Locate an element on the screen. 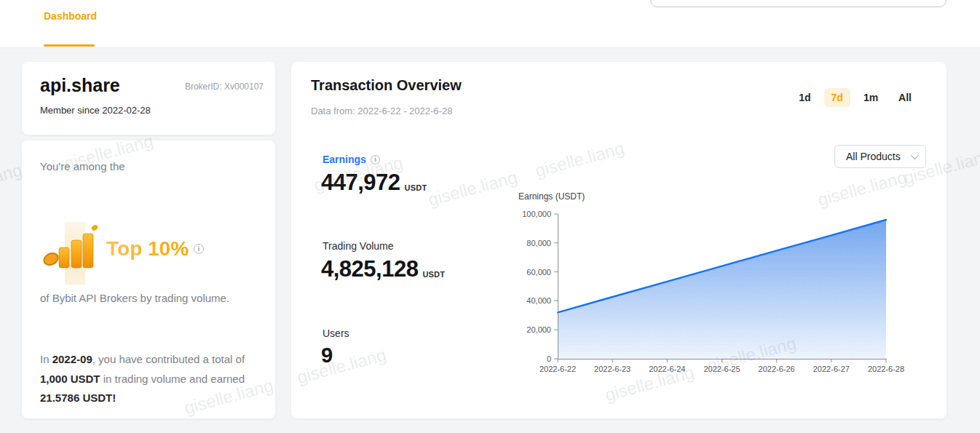  summary-text: in trading volume and earned is located at coordinates (173, 378).